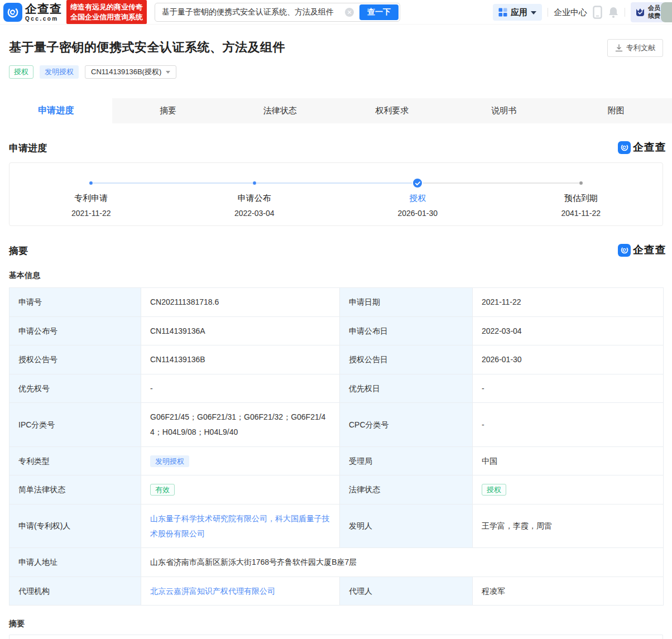 The image size is (672, 639). Describe the element at coordinates (406, 591) in the screenshot. I see `field-label: 代理人` at that location.